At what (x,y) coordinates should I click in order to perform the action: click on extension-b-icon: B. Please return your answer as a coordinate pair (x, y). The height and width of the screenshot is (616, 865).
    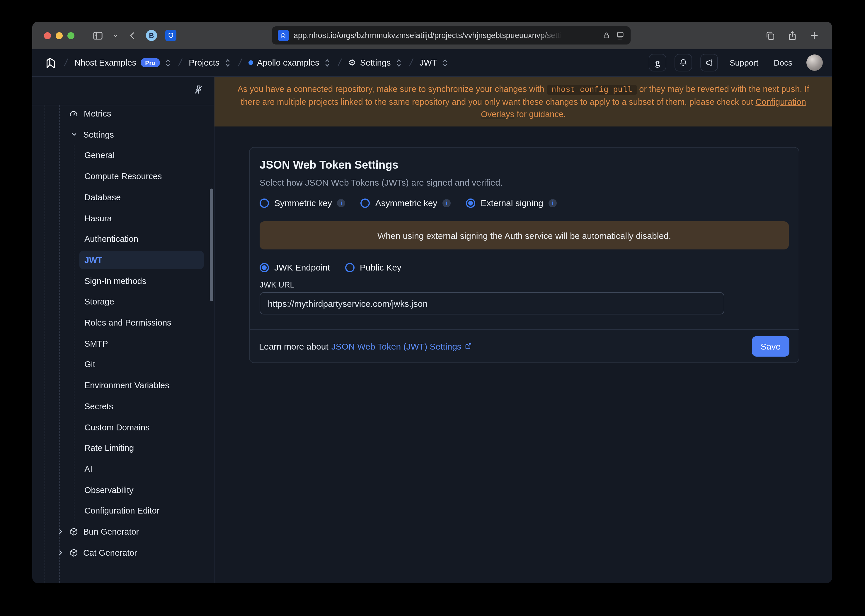
    Looking at the image, I should click on (151, 36).